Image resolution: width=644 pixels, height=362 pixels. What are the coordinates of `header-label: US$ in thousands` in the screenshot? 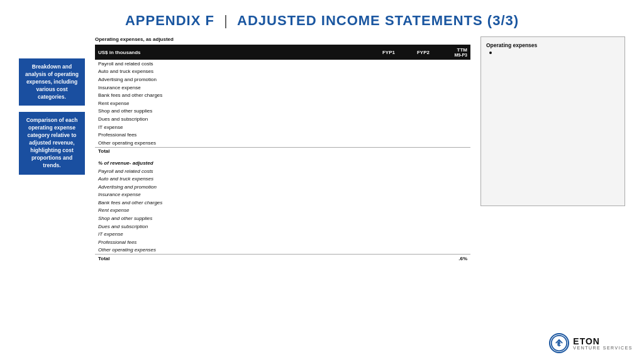 It's located at (229, 53).